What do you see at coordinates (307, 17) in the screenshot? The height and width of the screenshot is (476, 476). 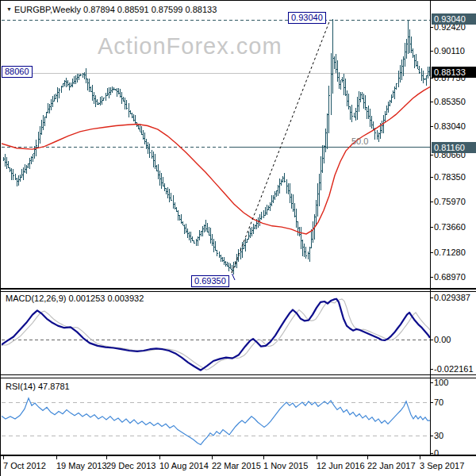 I see `high-price-annotation-box: 0.93040` at bounding box center [307, 17].